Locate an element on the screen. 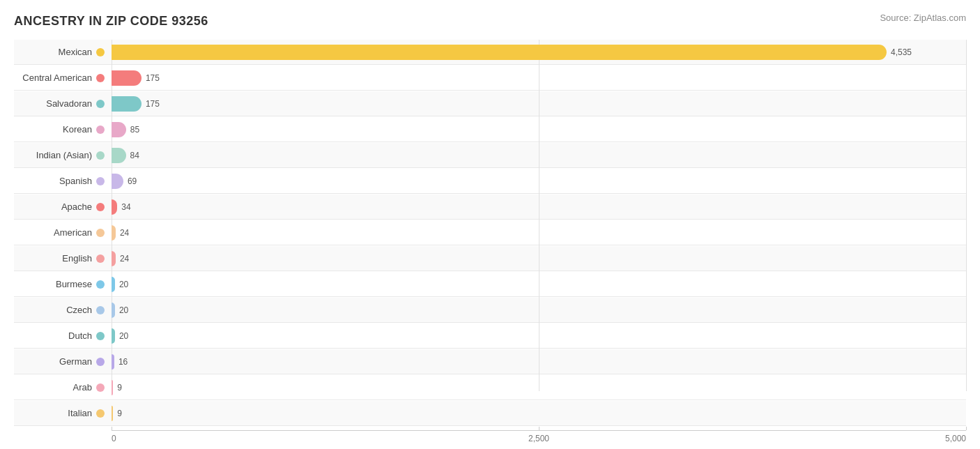 The height and width of the screenshot is (449, 980). bar-label: Mexican is located at coordinates (63, 52).